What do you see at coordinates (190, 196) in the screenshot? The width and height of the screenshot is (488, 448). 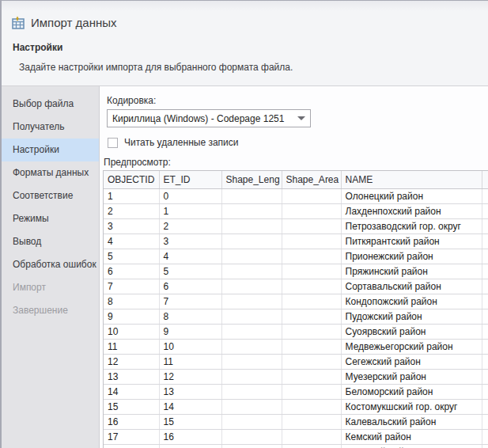 I see `table-cell: 0` at bounding box center [190, 196].